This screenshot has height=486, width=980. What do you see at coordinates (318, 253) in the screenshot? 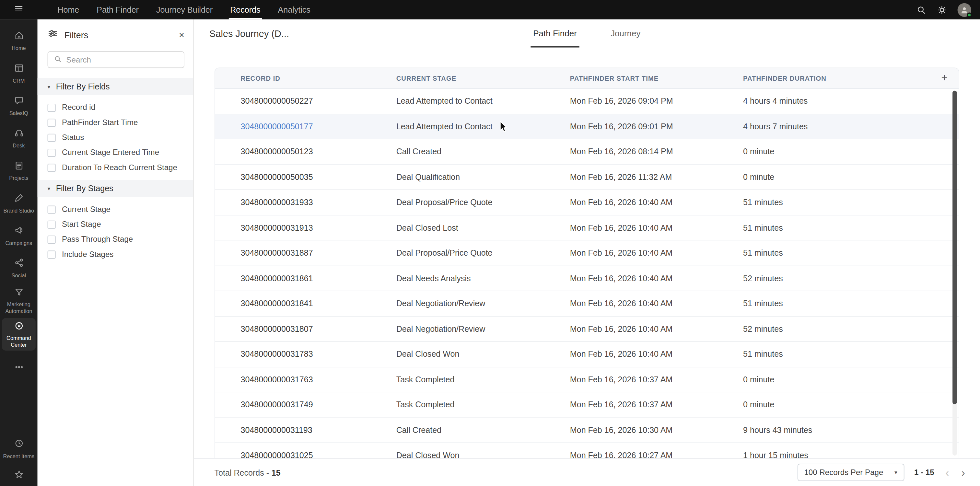
I see `record-id-cell: 3048000000031887` at bounding box center [318, 253].